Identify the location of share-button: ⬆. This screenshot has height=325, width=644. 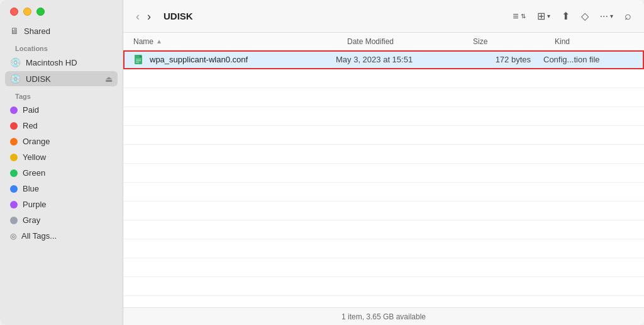
(566, 16).